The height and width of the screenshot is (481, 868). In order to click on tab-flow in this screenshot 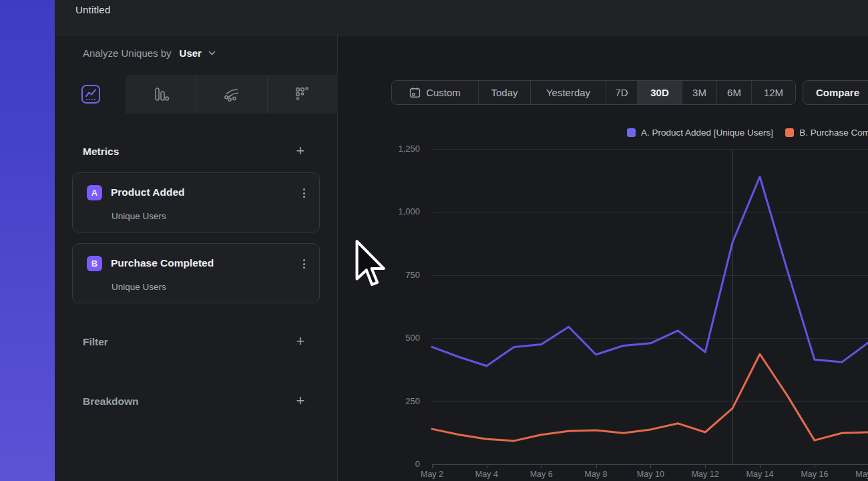, I will do `click(231, 94)`.